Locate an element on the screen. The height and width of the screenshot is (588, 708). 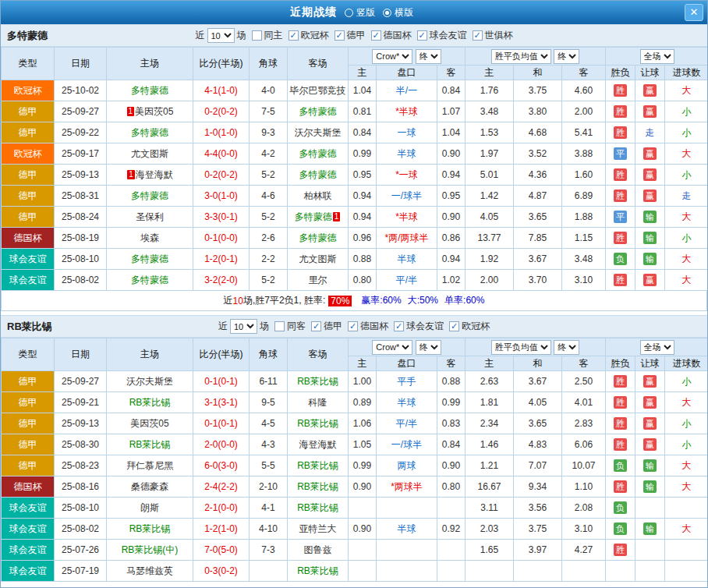
layout-radio-label: 竖版 is located at coordinates (366, 12).